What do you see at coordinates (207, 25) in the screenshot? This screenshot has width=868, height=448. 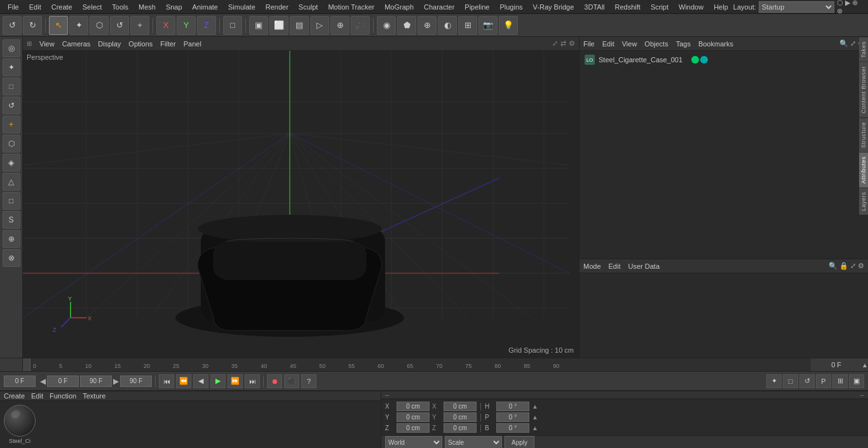 I see `z-axis-button: Z` at bounding box center [207, 25].